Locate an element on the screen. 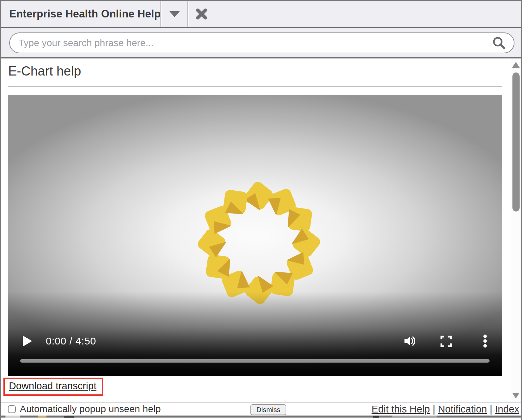 The width and height of the screenshot is (522, 420). autopopup-option: Automatically popup unseen help is located at coordinates (84, 409).